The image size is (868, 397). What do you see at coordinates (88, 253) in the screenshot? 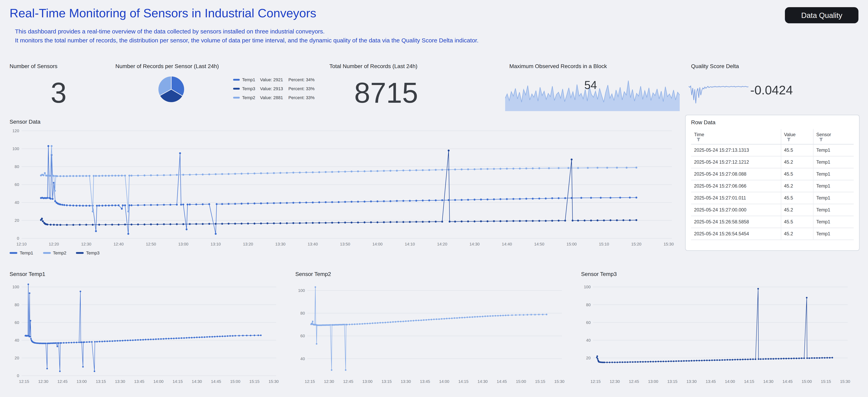
I see `legend-item-temp3: Temp3` at bounding box center [88, 253].